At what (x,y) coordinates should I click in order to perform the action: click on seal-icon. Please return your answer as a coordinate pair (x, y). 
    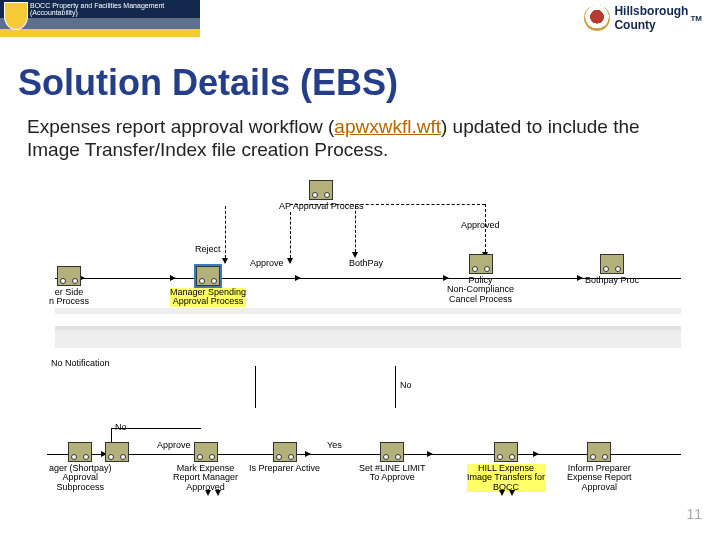
    Looking at the image, I should click on (597, 18).